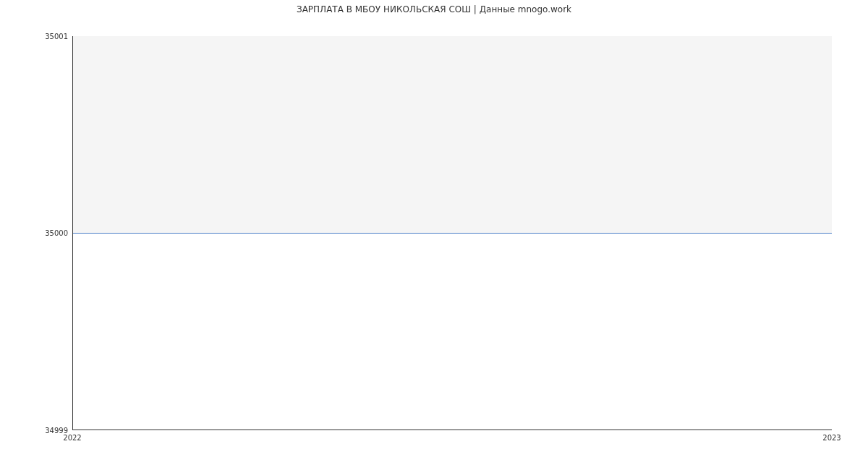  What do you see at coordinates (56, 431) in the screenshot?
I see `y-tick-bottom: 34999` at bounding box center [56, 431].